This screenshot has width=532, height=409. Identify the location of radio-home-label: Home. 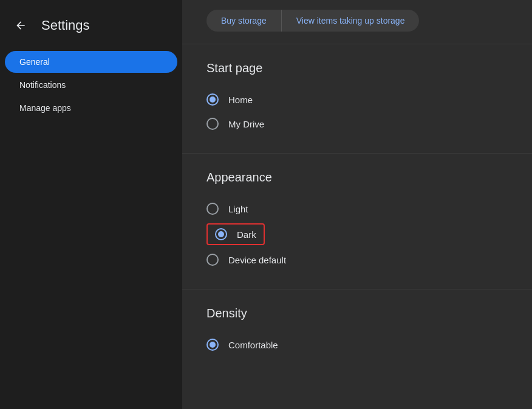
(240, 100).